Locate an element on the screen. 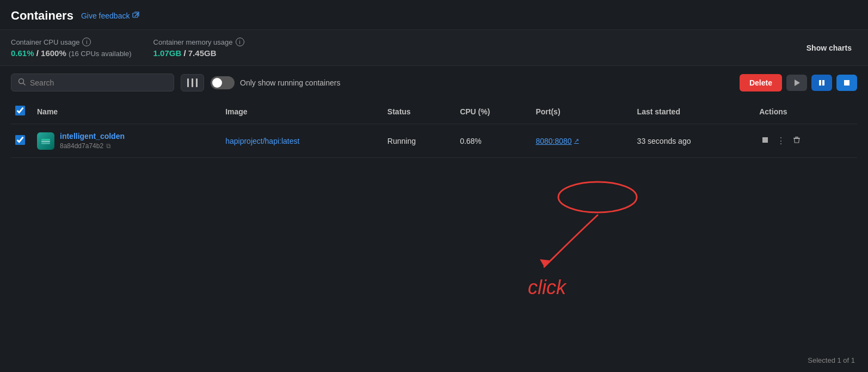 Image resolution: width=868 pixels, height=372 pixels. container-name-link: intelligent_colden is located at coordinates (93, 136).